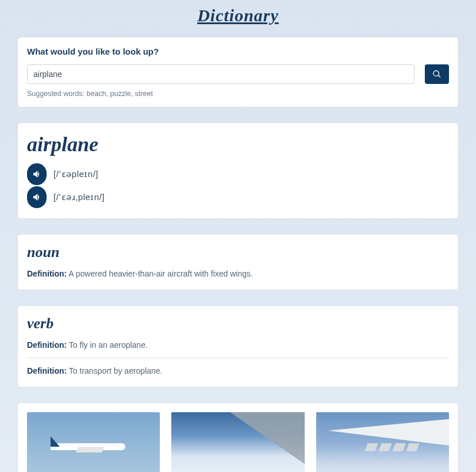 This screenshot has width=476, height=472. What do you see at coordinates (238, 262) in the screenshot?
I see `definition-card-noun: noun Definition: A powered heavier-than-…` at bounding box center [238, 262].